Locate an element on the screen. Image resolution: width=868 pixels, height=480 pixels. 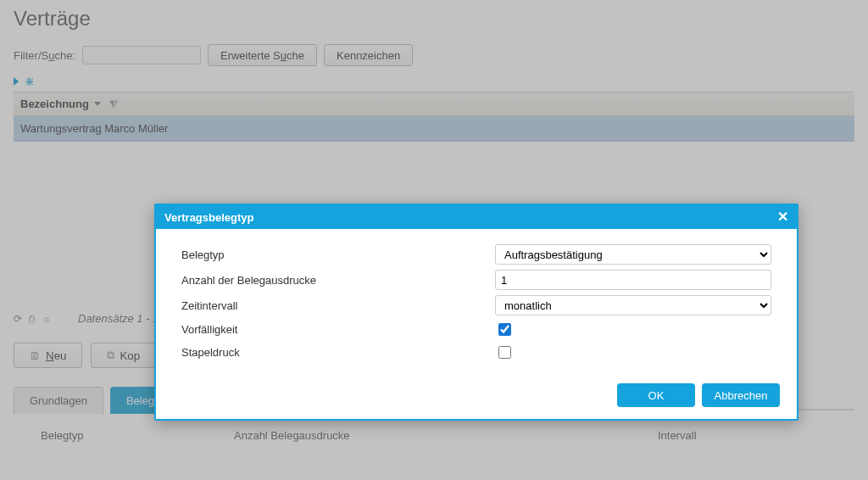
select-belegtyp: Auftragsbestätigung is located at coordinates (633, 254).